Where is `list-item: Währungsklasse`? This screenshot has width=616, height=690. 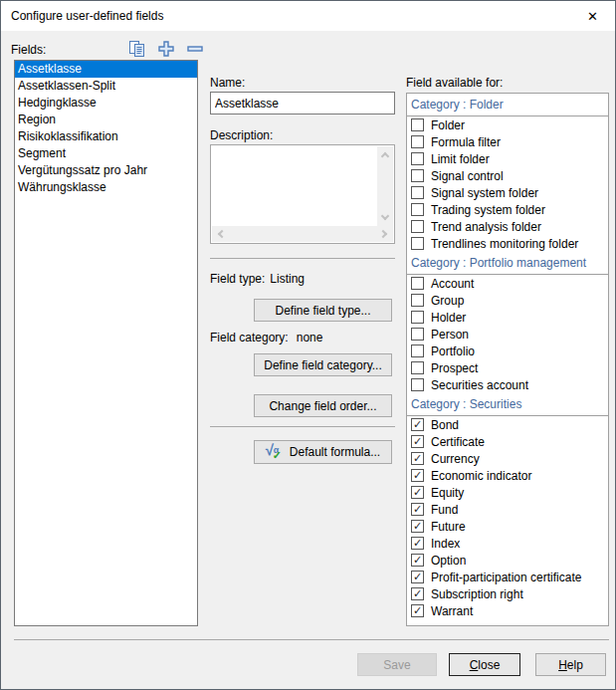
list-item: Währungsklasse is located at coordinates (105, 187).